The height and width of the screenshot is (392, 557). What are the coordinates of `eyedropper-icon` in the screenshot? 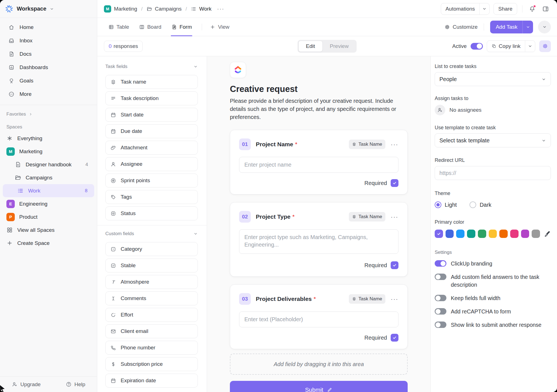 It's located at (547, 234).